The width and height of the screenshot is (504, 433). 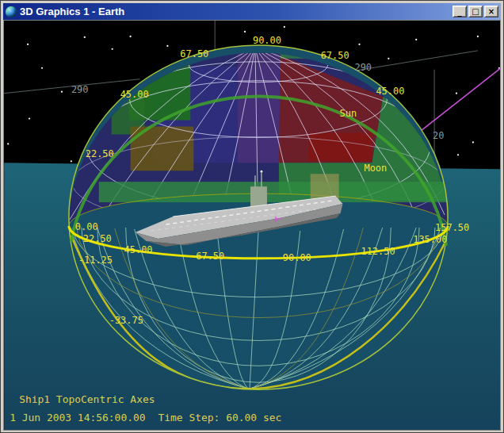 I want to click on scene-label-20: 20, so click(x=438, y=136).